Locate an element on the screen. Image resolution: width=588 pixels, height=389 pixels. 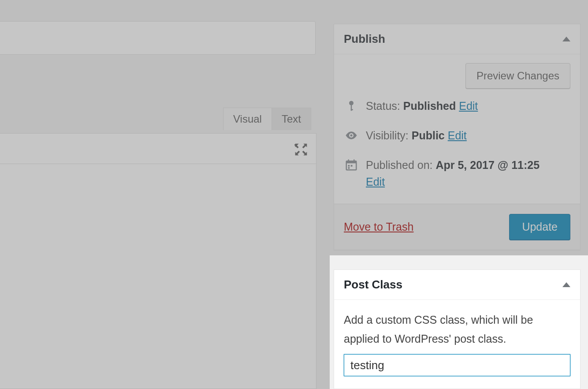
calendar-icon is located at coordinates (351, 165).